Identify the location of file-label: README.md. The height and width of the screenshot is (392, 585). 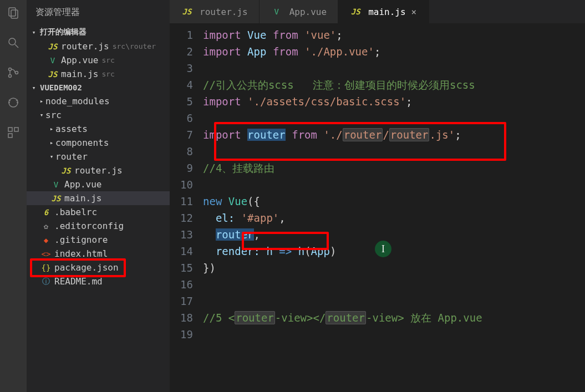
(79, 282).